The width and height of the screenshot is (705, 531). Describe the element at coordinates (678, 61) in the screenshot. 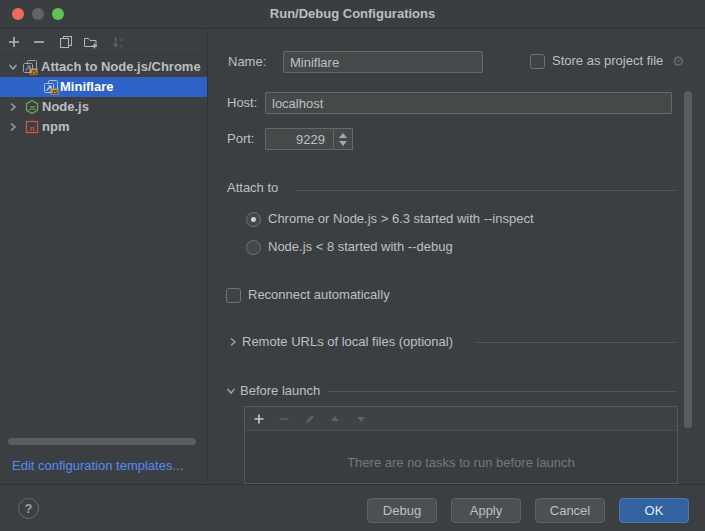

I see `gear-icon: ⚙` at that location.